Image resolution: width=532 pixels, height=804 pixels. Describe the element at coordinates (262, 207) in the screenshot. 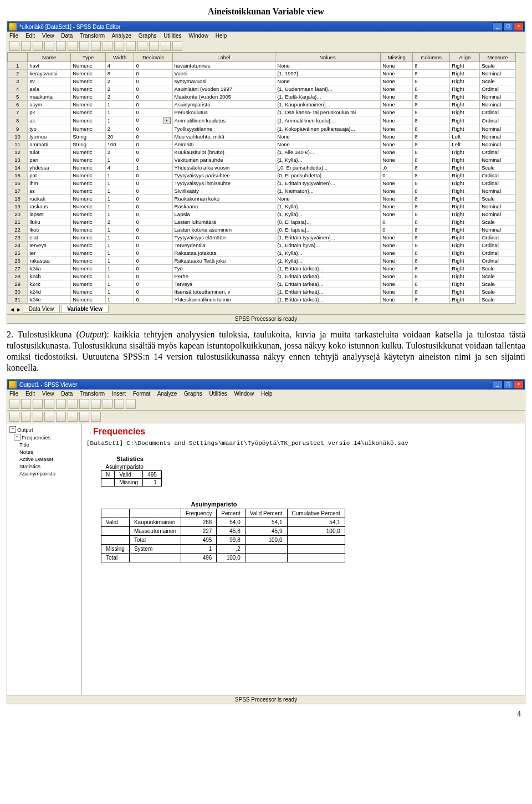

I see `variable-row: 19raskausNumeric10Raskaana{1, Kyllä}...N…` at that location.